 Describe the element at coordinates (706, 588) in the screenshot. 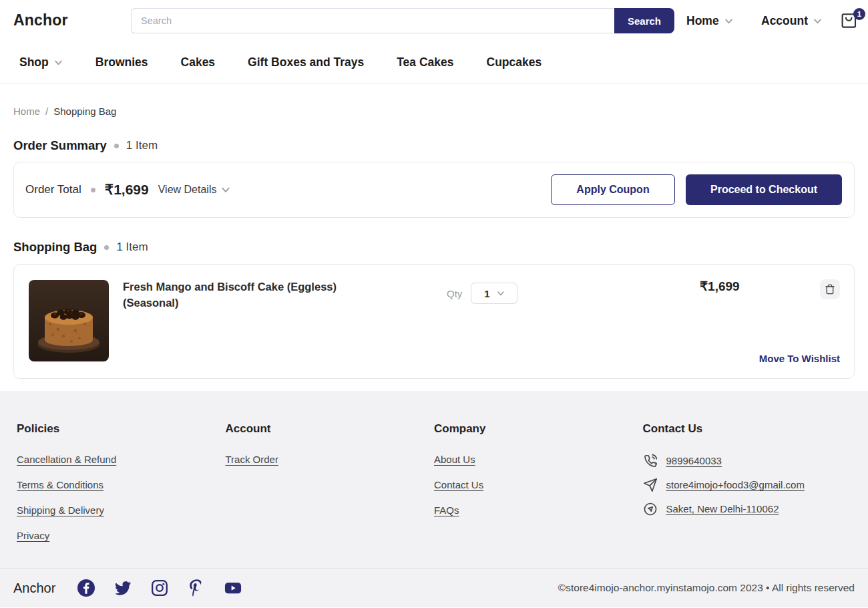

I see `copyright-text: ©store4imojo-anchor.myinstamojo.com 2023…` at that location.